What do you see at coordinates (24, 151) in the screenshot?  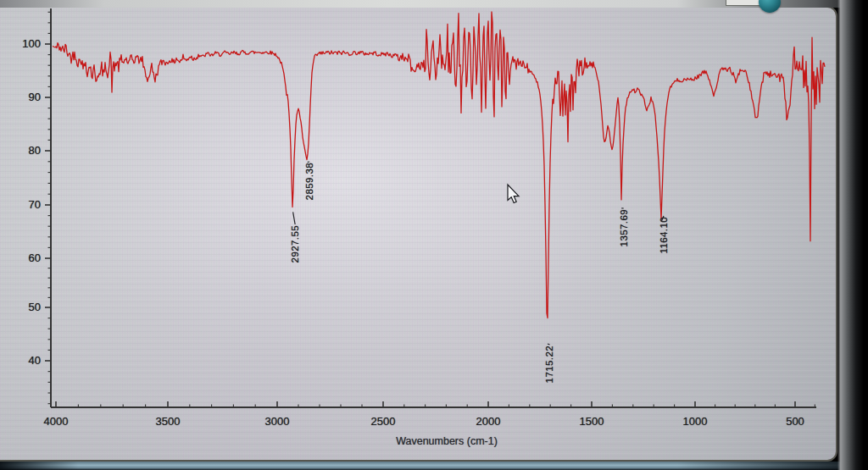 I see `y-tick-label: 80` at bounding box center [24, 151].